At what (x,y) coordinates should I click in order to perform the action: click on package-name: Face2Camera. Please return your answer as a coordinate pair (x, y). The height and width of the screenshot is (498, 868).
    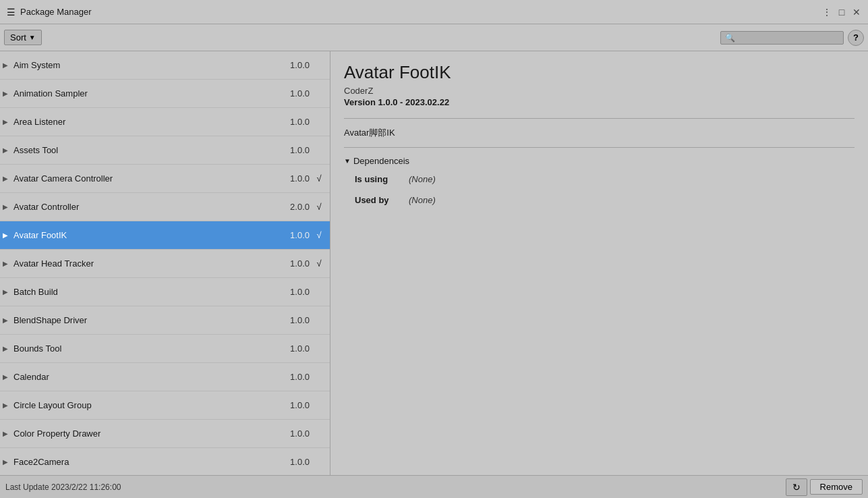
    Looking at the image, I should click on (152, 462).